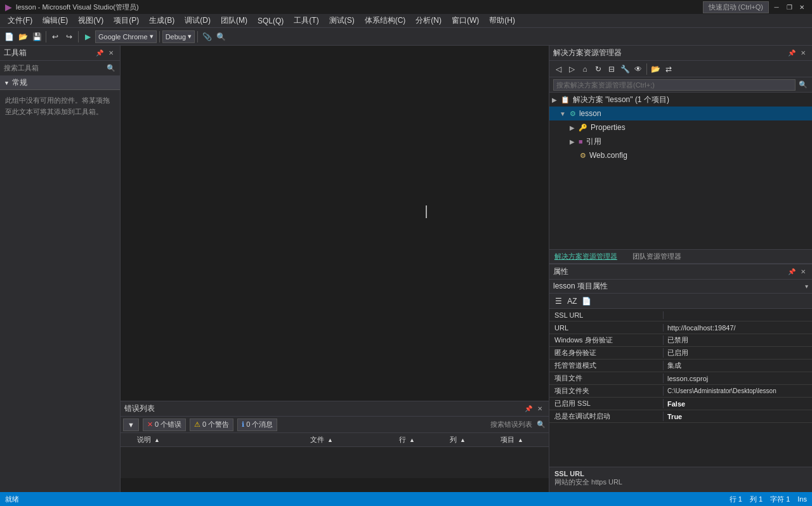 This screenshot has height=506, width=812. What do you see at coordinates (541, 425) in the screenshot?
I see `error-list-search-icon: 🔍` at bounding box center [541, 425].